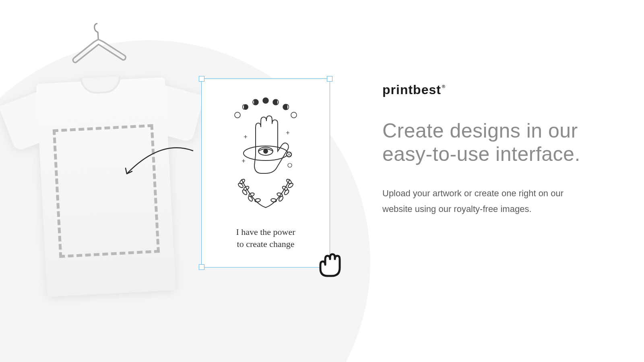 The image size is (644, 362). I want to click on logo-text: printbest, so click(412, 90).